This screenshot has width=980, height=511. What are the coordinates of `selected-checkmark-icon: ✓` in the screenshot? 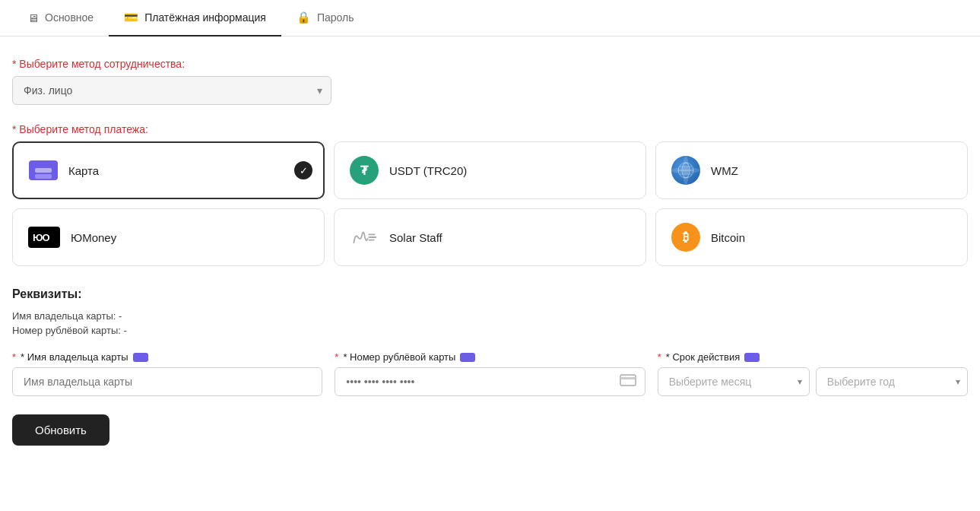 It's located at (303, 170).